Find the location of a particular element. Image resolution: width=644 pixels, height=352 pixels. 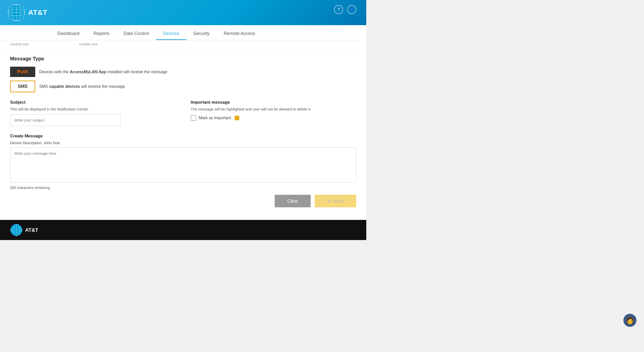

important-message-hint: The message will be highlighted and user… is located at coordinates (273, 109).